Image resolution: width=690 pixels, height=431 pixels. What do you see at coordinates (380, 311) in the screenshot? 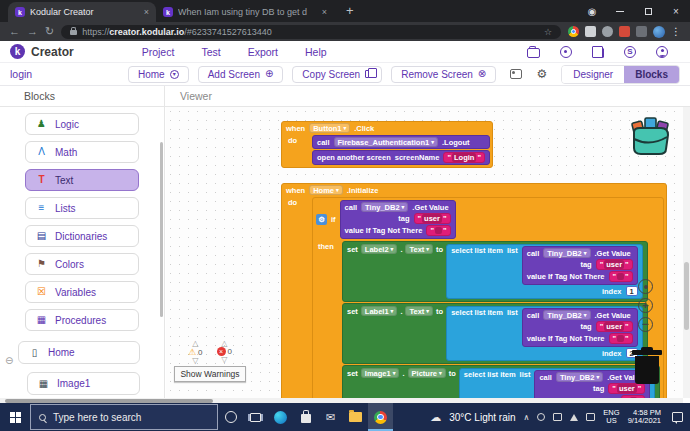
I see `component-dropdown: Label1▾` at bounding box center [380, 311].